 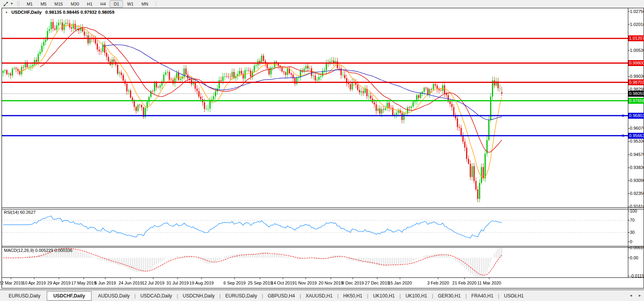 What do you see at coordinates (322, 295) in the screenshot?
I see `chart-tab-bar: EURUSD,DailyUSDCHF,DailyAUDUSD,Daily|USD…` at bounding box center [322, 295].